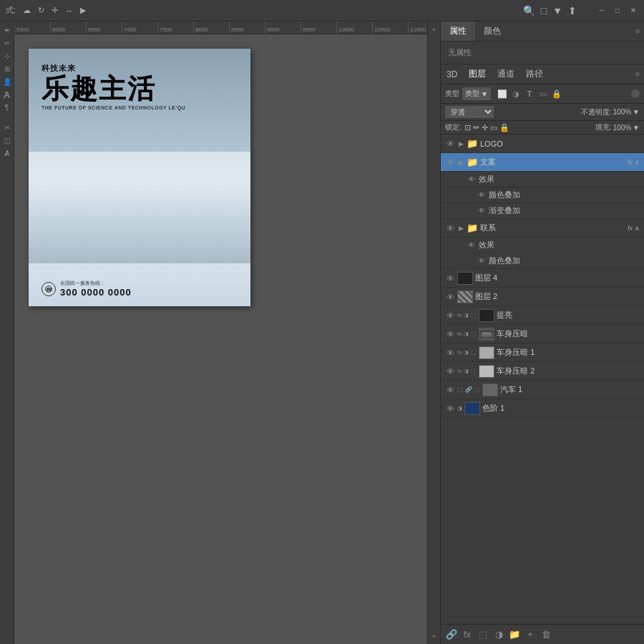  What do you see at coordinates (557, 94) in the screenshot?
I see `filter-smart-icon: 🔒` at bounding box center [557, 94].